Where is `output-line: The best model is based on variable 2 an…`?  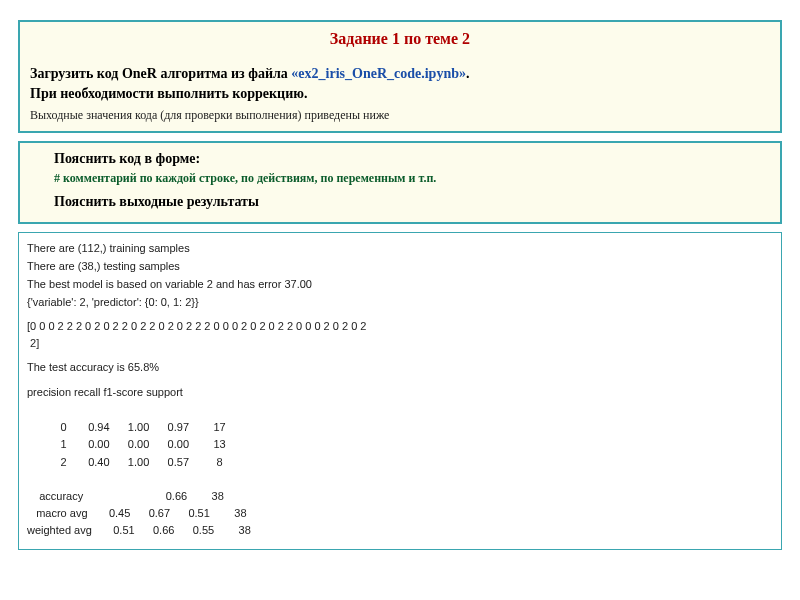 output-line: The best model is based on variable 2 an… is located at coordinates (400, 284).